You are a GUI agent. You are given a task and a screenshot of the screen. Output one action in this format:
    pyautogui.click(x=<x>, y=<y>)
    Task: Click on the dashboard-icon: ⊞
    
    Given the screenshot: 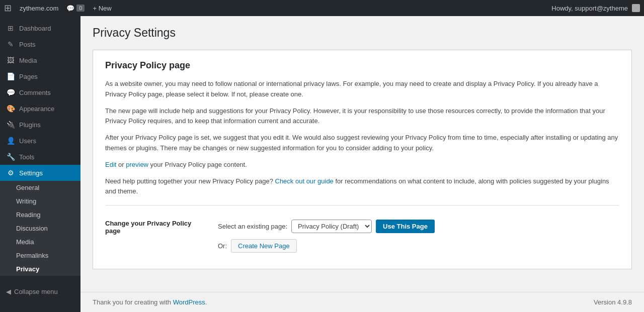 What is the action you would take?
    pyautogui.click(x=11, y=28)
    